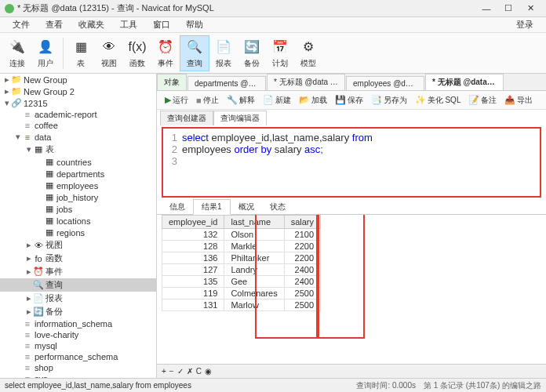 The height and width of the screenshot is (392, 546). What do you see at coordinates (109, 53) in the screenshot?
I see `toolbar-视图: 👁视图` at bounding box center [109, 53].